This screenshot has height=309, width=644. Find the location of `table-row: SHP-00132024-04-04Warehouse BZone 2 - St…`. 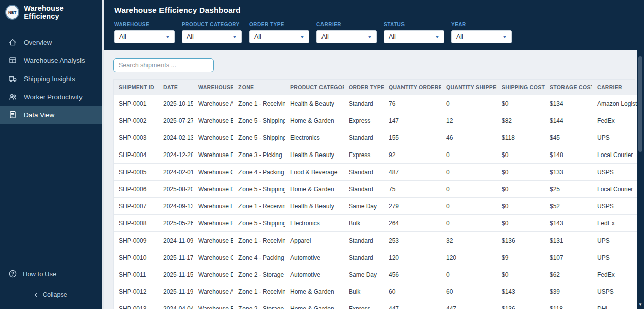

table-row: SHP-00132024-04-04Warehouse BZone 2 - St… is located at coordinates (376, 305).